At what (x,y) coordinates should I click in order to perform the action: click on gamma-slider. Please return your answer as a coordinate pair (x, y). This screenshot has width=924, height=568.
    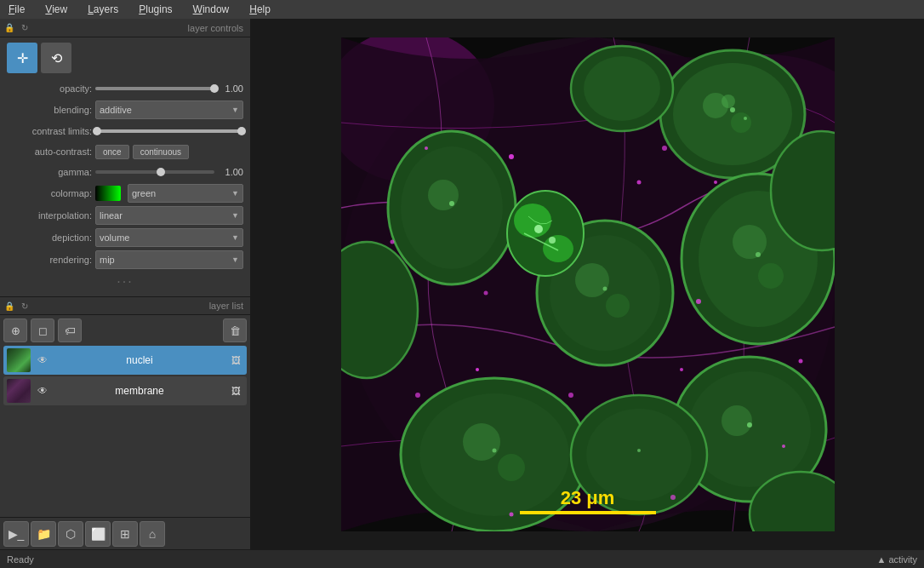
    Looking at the image, I should click on (155, 172).